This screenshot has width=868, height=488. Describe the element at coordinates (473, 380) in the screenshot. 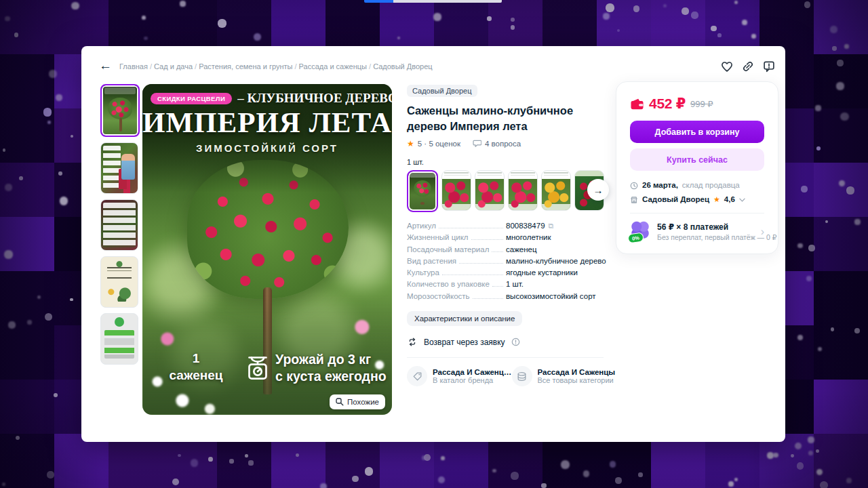

I see `brand-link-subtitle: В каталог бренда` at that location.